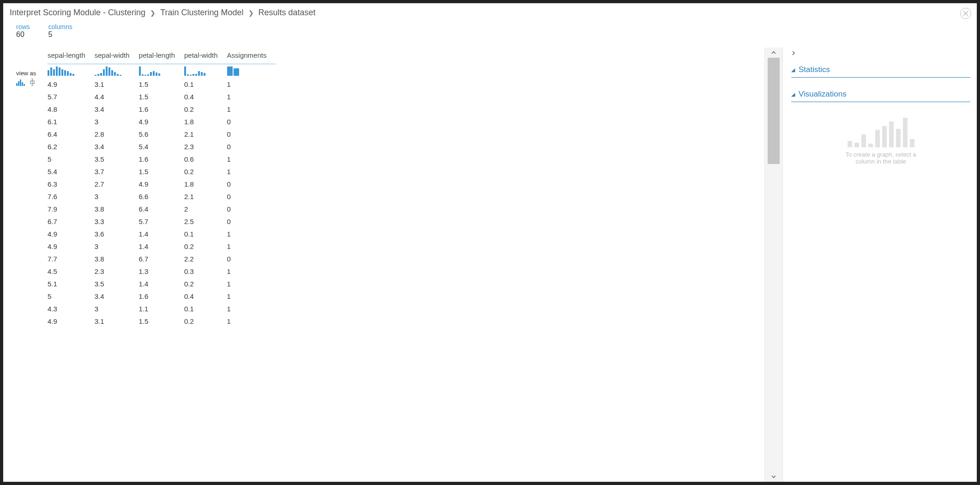 Image resolution: width=980 pixels, height=485 pixels. I want to click on table-cell: 7.7, so click(71, 259).